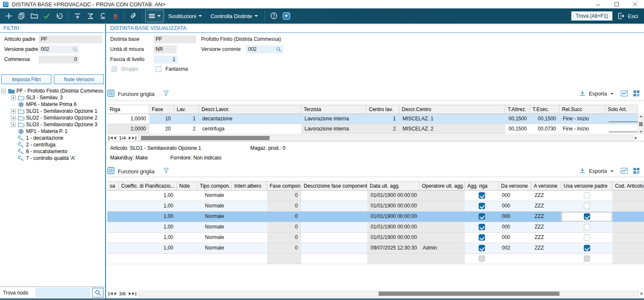 Image resolution: width=644 pixels, height=300 pixels. Describe the element at coordinates (334, 109) in the screenshot. I see `column-header-terzista: Terzista` at that location.